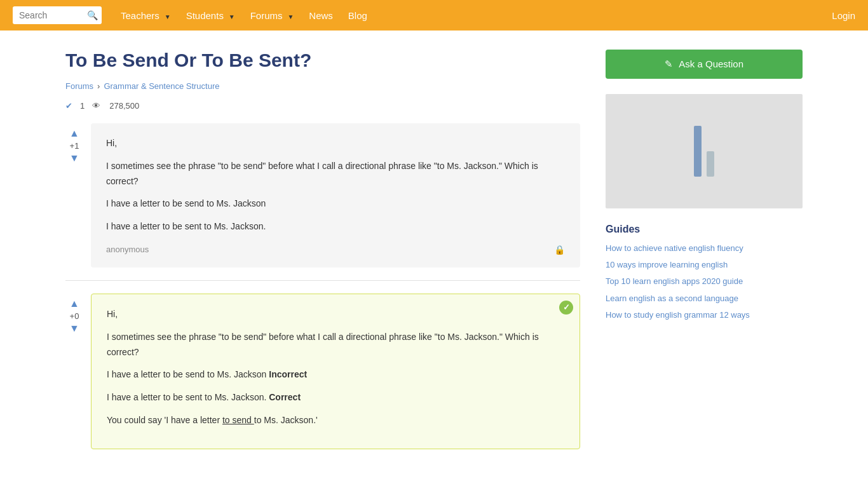 This screenshot has height=488, width=868. Describe the element at coordinates (704, 299) in the screenshot. I see `guide-item-3: Learn english as a second language` at that location.